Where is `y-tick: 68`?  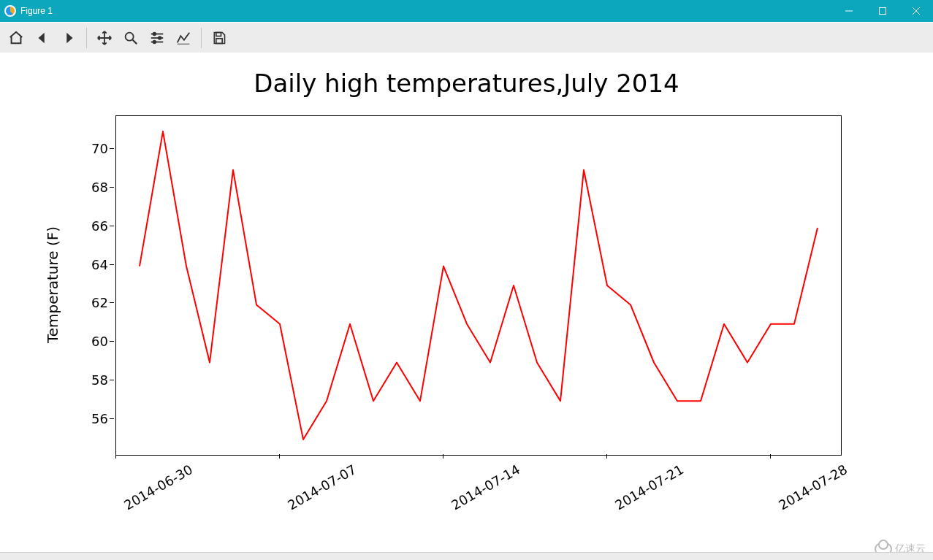 y-tick: 68 is located at coordinates (54, 187).